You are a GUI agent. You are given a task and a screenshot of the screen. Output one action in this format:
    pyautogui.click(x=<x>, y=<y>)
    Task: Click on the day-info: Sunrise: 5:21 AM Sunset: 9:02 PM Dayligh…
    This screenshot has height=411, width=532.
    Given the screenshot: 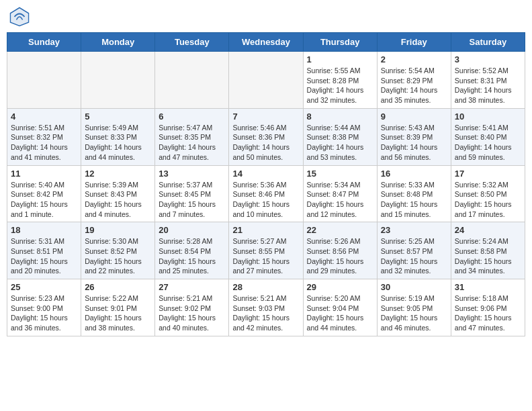 What is the action you would take?
    pyautogui.click(x=192, y=313)
    